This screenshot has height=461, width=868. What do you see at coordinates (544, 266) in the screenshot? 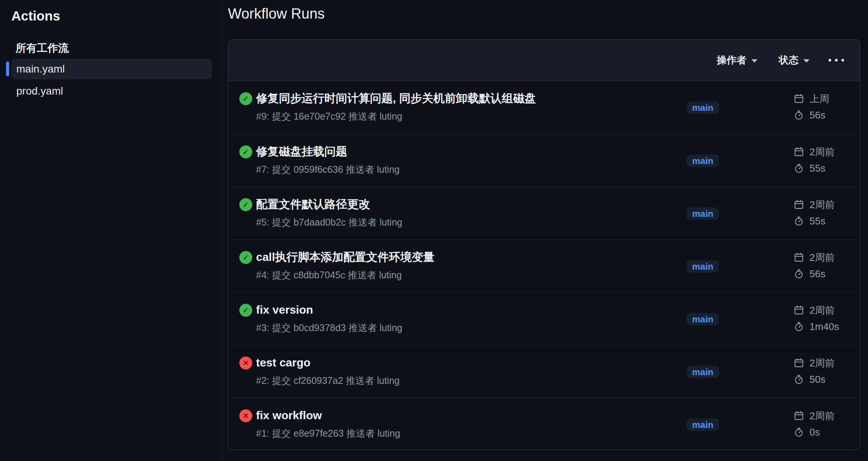
I see `workflow-run-row: ✓ call执行脚本添加配置文件环境变量 #4: 提交 c8dbb7045c 推…` at bounding box center [544, 266].